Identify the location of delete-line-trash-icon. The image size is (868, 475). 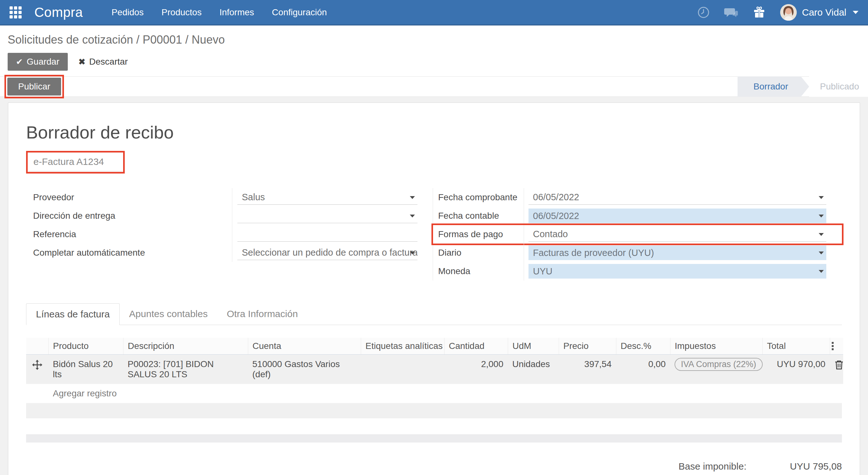
(836, 369).